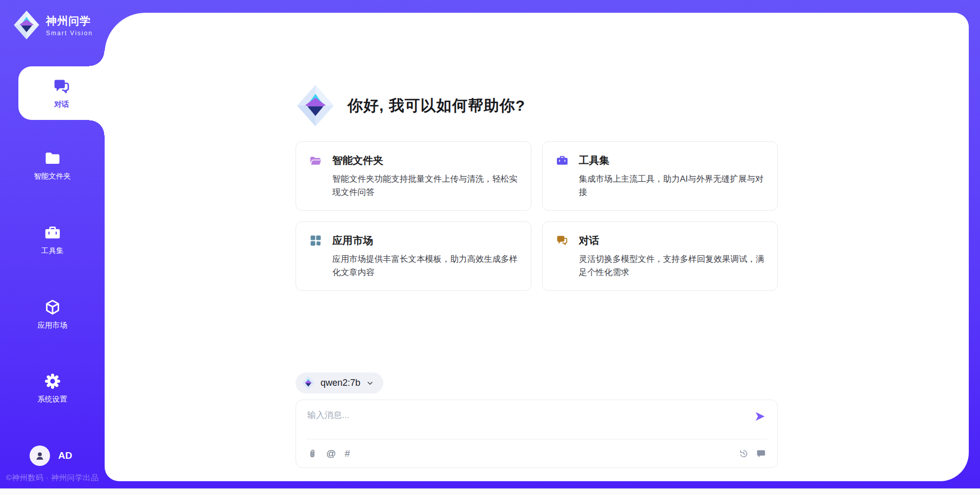 The height and width of the screenshot is (495, 980). What do you see at coordinates (562, 160) in the screenshot?
I see `toolbox-icon` at bounding box center [562, 160].